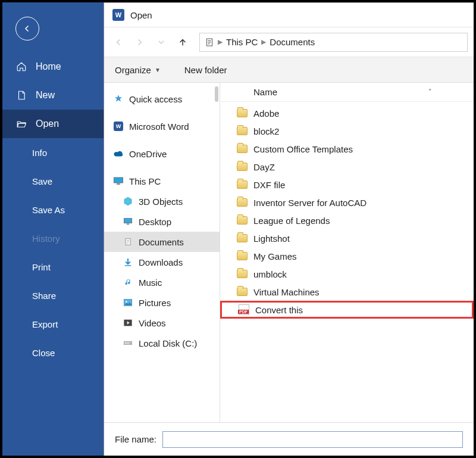  What do you see at coordinates (156, 99) in the screenshot?
I see `tree-label: Quick access` at bounding box center [156, 99].